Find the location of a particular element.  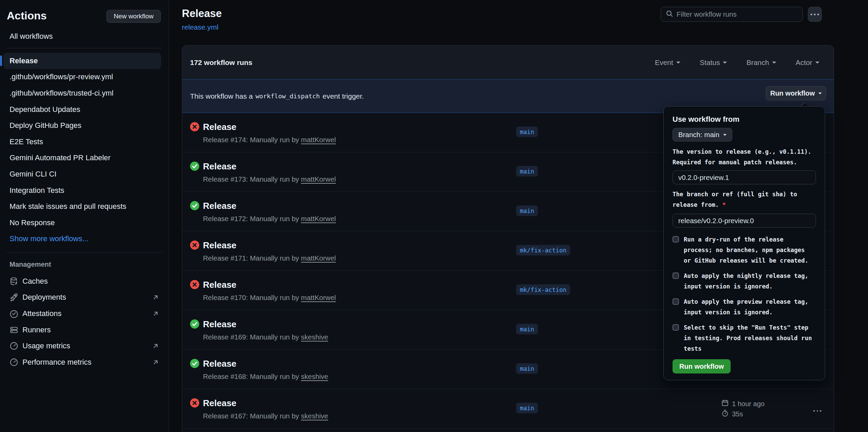

sidebar-workflow-item: Gemini CLI CI is located at coordinates (84, 174).